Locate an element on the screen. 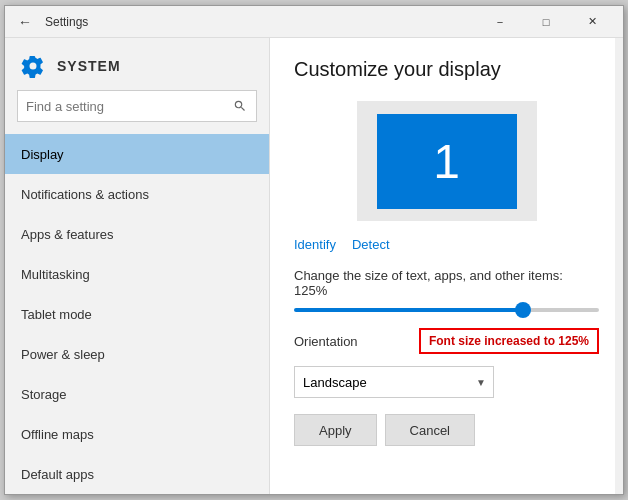 The image size is (628, 500). title-bar-left: ← Settings is located at coordinates (245, 22).